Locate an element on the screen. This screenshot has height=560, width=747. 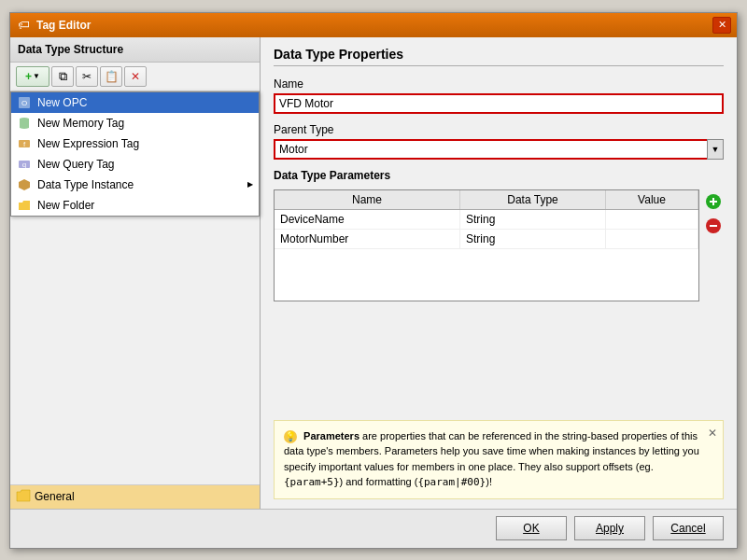
svg-text: q is located at coordinates (24, 164).